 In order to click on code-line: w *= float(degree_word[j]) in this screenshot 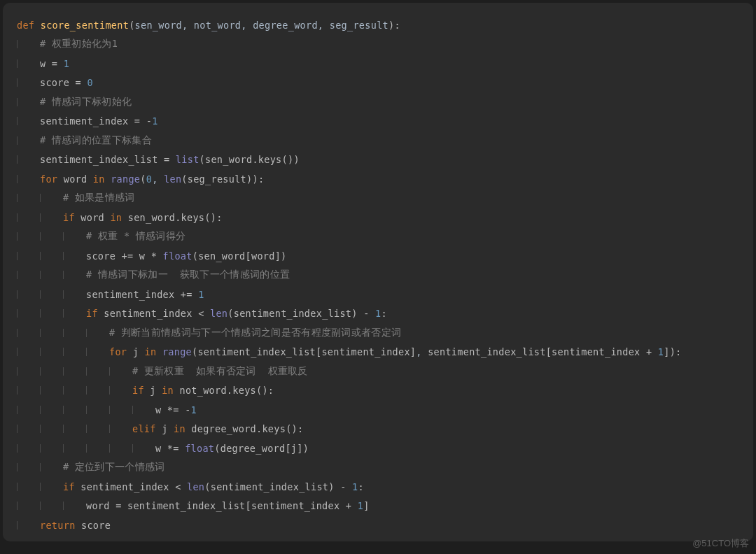, I will do `click(383, 448)`.